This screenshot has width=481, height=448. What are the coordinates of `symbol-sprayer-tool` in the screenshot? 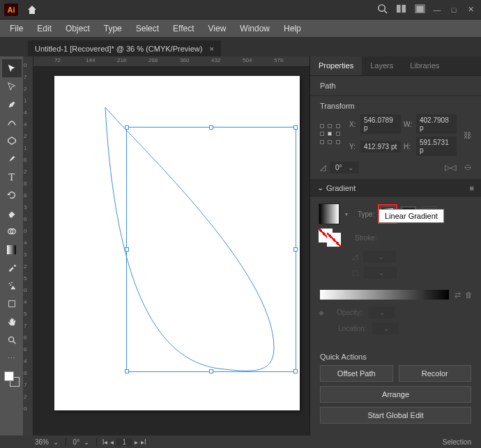 It's located at (12, 286).